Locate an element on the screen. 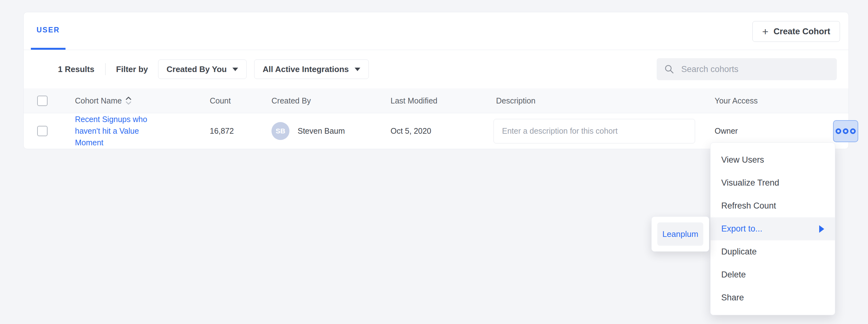  tab-user-label: USER is located at coordinates (48, 30).